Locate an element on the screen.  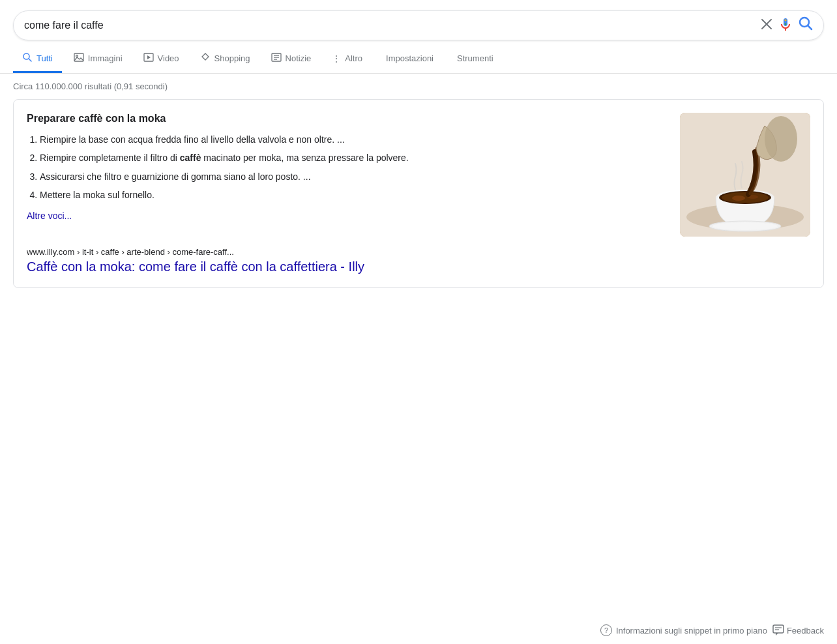
list-item: Riempire la base con acqua fredda fino a… is located at coordinates (353, 139).